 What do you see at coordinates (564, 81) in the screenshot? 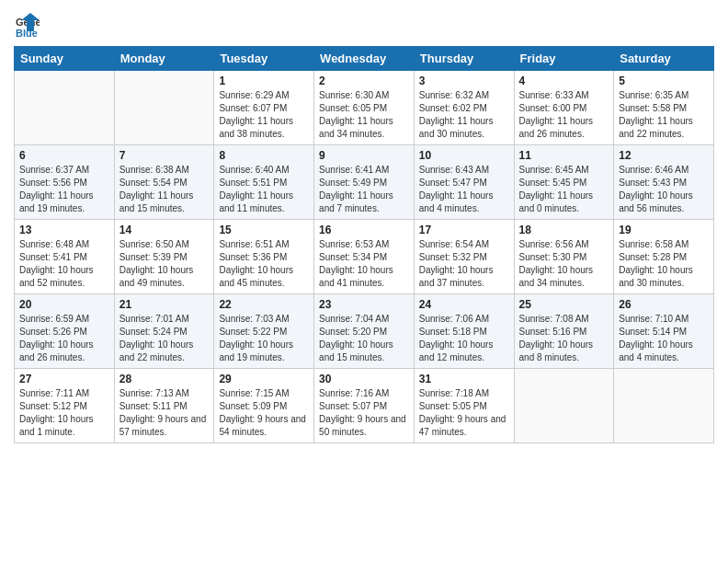
I see `day-number: 4` at bounding box center [564, 81].